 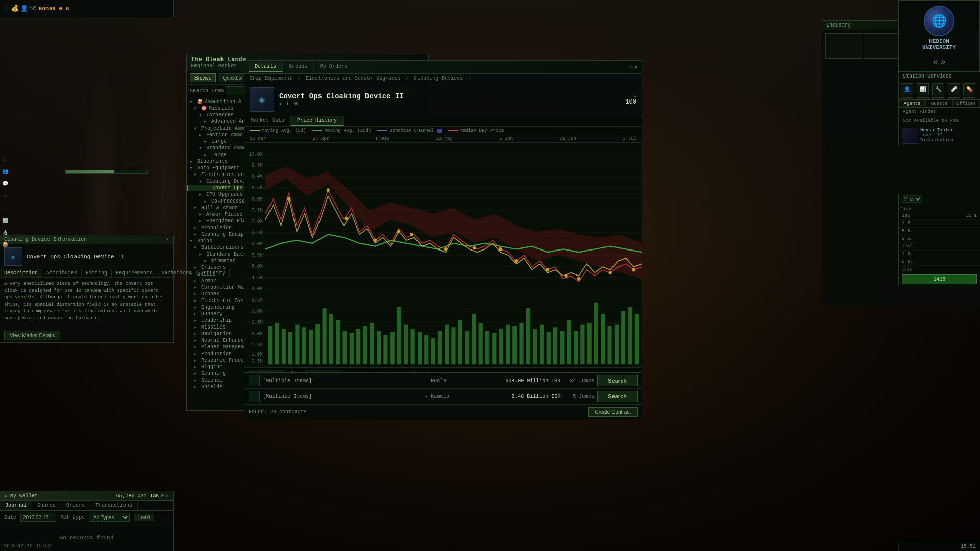 I want to click on wallet-tab-transactions: Transactions, so click(x=114, y=506).